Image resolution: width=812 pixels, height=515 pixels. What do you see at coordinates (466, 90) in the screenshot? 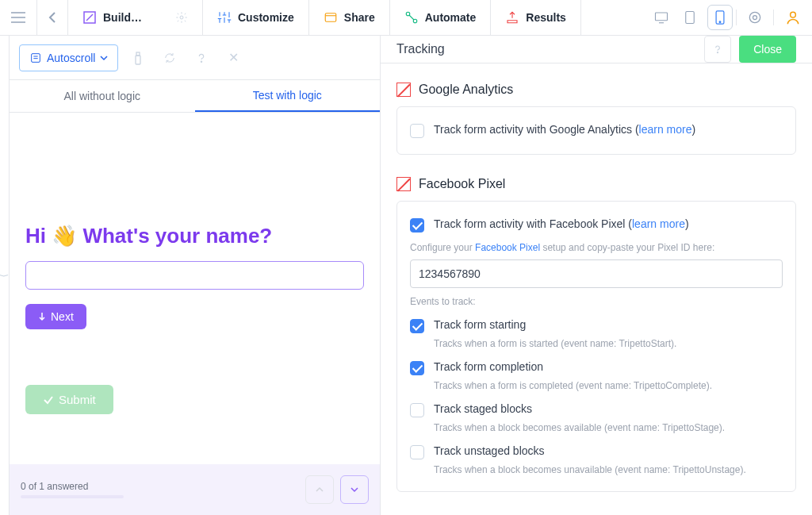
I see `ga-title: Google Analytics` at bounding box center [466, 90].